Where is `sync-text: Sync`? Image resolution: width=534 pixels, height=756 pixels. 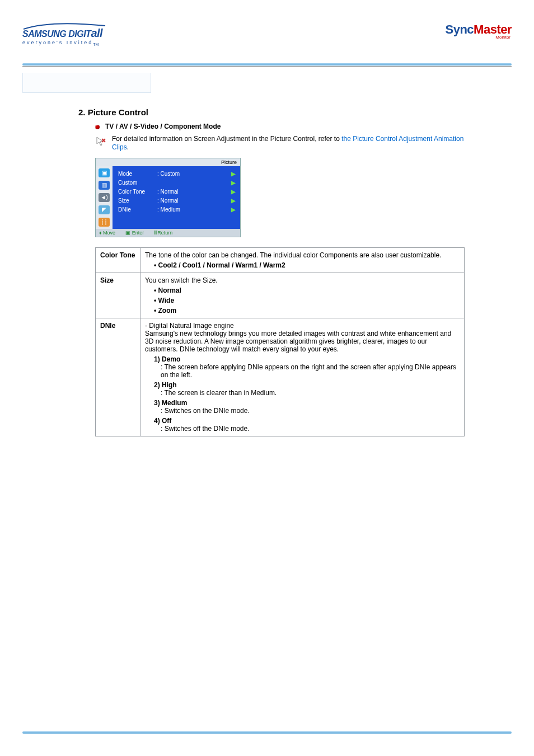 sync-text: Sync is located at coordinates (459, 29).